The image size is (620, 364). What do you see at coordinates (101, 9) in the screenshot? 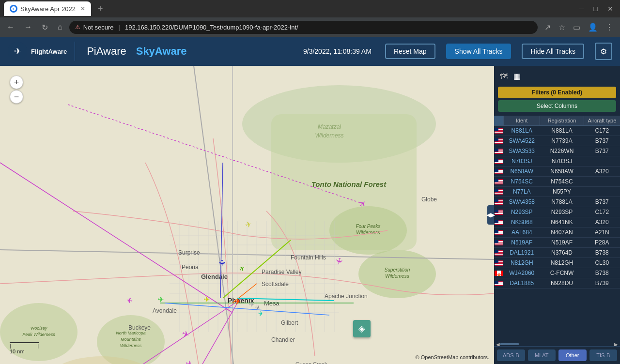
I see `new-tab-button: +` at bounding box center [101, 9].